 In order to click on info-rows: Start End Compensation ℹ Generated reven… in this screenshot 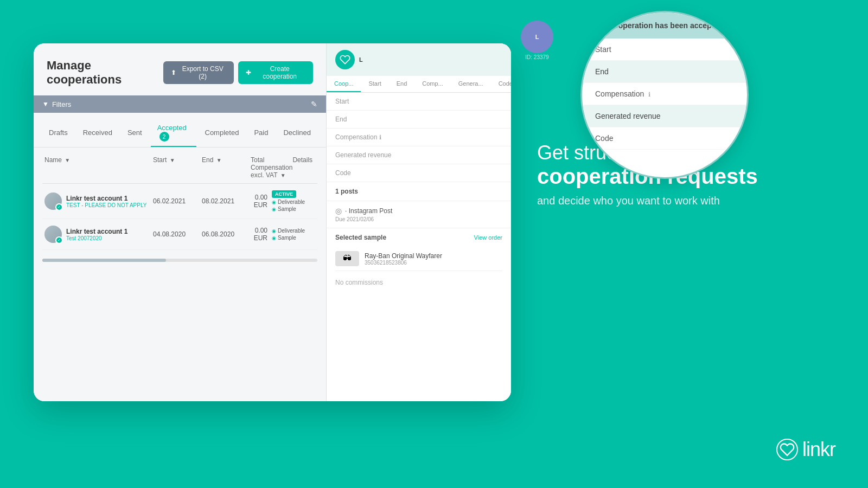, I will do `click(419, 138)`.